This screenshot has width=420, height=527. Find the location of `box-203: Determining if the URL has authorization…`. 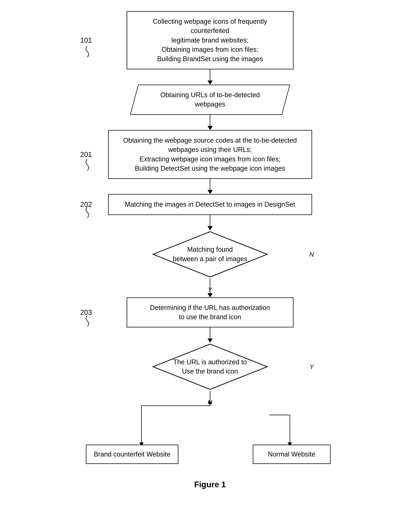

box-203: Determining if the URL has authorization… is located at coordinates (210, 312).